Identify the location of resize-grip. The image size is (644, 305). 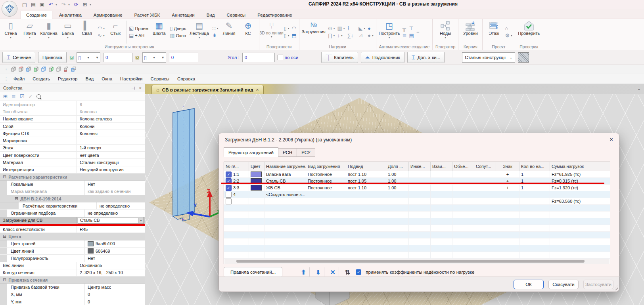
(615, 288).